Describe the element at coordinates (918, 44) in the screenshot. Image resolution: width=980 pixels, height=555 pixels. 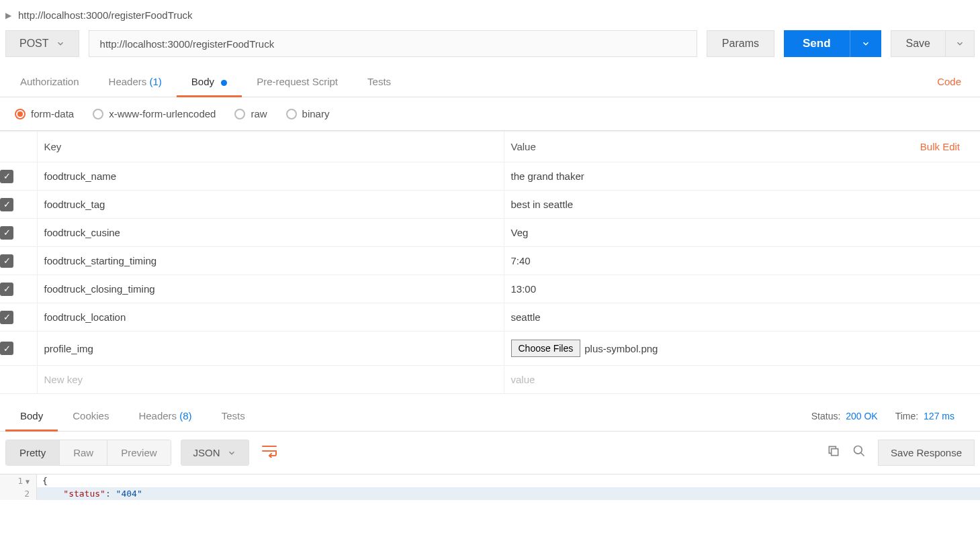
I see `save-button: Save` at that location.